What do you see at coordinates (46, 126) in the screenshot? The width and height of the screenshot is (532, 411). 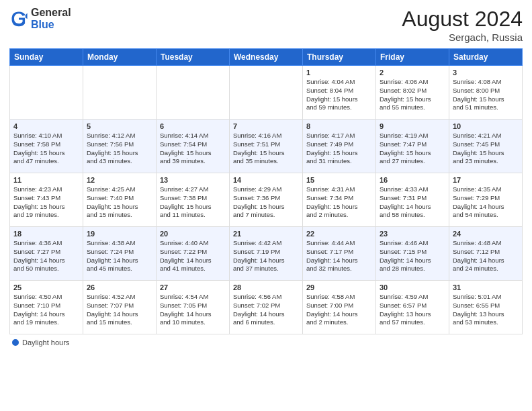 I see `day-number: 4` at bounding box center [46, 126].